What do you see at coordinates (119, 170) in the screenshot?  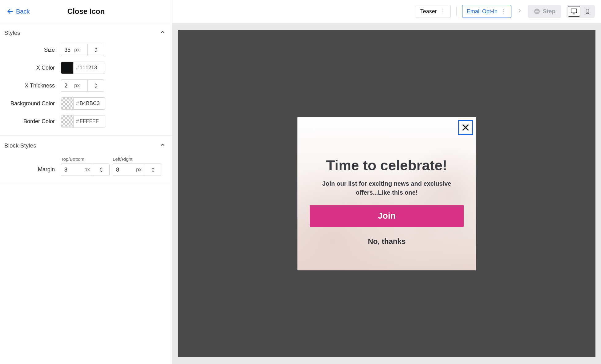 I see `margin-lr-input` at bounding box center [119, 170].